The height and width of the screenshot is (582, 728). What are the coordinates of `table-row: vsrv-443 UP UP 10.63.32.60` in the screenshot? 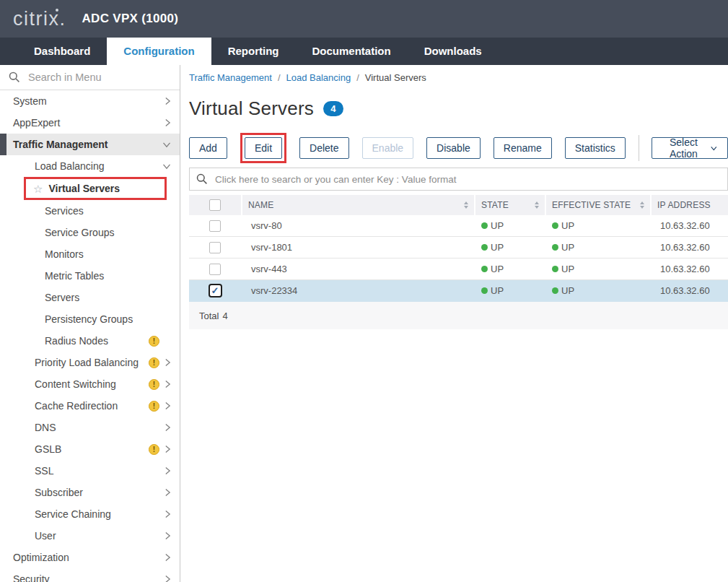 It's located at (459, 269).